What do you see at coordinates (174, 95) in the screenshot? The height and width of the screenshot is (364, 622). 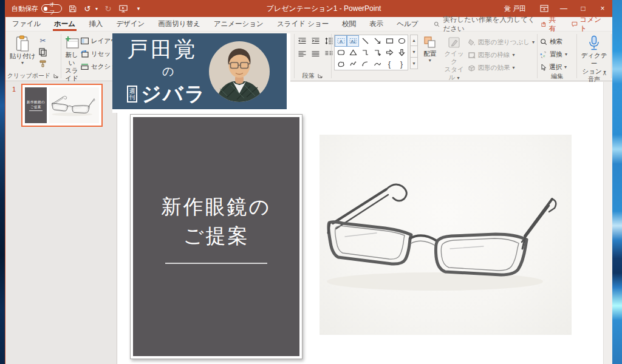 I see `banner-series-title: ジバラ` at bounding box center [174, 95].